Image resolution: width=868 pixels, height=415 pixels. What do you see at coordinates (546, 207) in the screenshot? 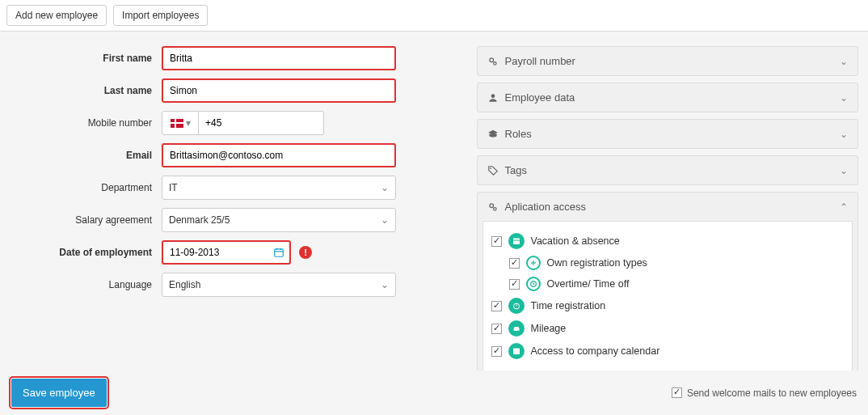
I see `panel-title: Aplication access` at bounding box center [546, 207].